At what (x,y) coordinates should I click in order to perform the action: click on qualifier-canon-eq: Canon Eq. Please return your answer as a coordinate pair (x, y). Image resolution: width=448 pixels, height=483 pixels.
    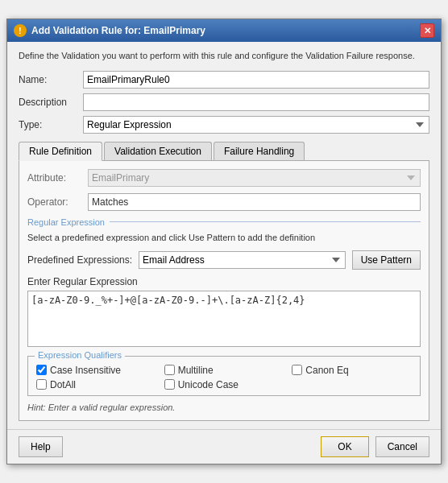
    Looking at the image, I should click on (351, 370).